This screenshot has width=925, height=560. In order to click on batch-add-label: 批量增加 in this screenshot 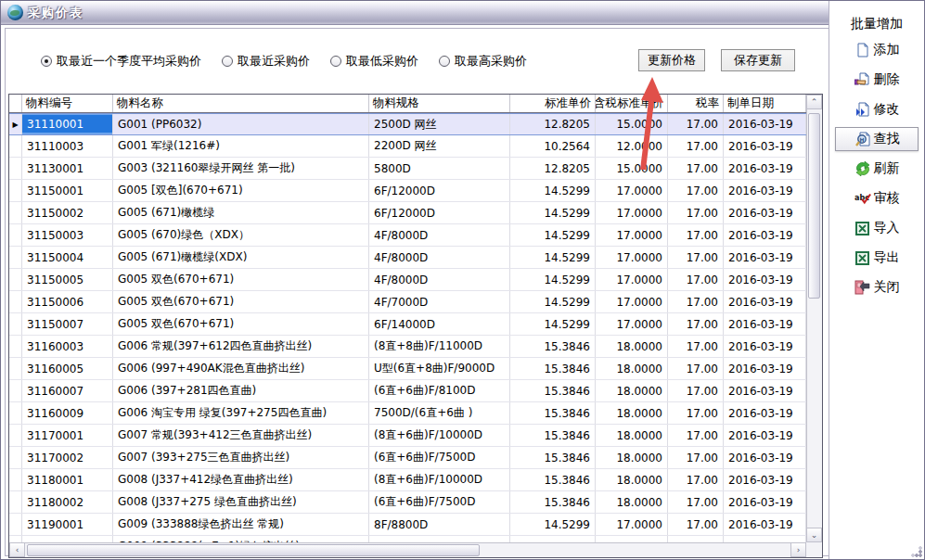, I will do `click(877, 24)`.